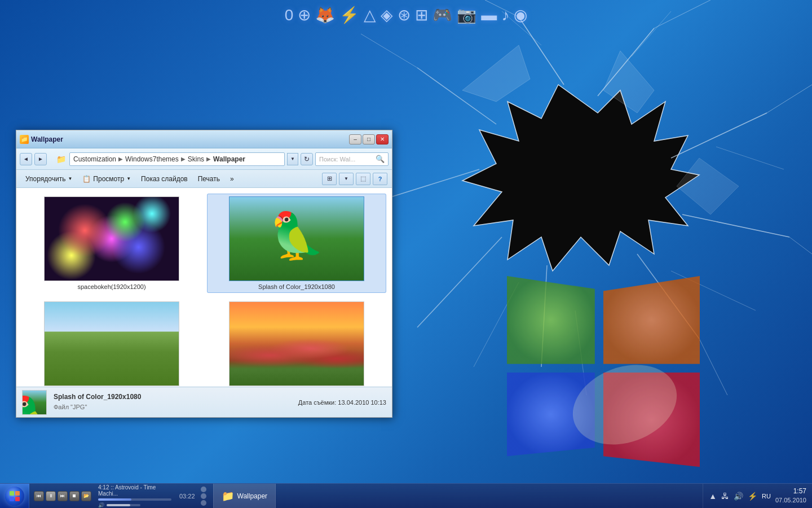 The width and height of the screenshot is (812, 508). What do you see at coordinates (757, 496) in the screenshot?
I see `system-tray: ▲ 🖧 🔊 ⚡ RU 1:57 07.05.2010` at bounding box center [757, 496].